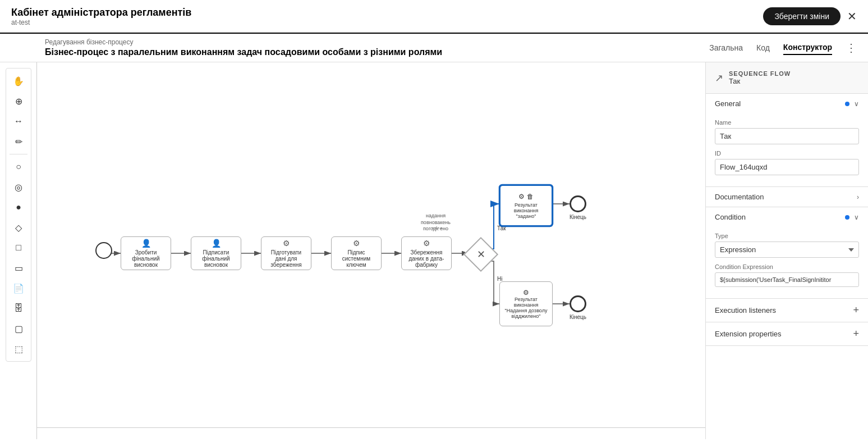  Describe the element at coordinates (19, 187) in the screenshot. I see `tool-circle-outline: ◎` at that location.